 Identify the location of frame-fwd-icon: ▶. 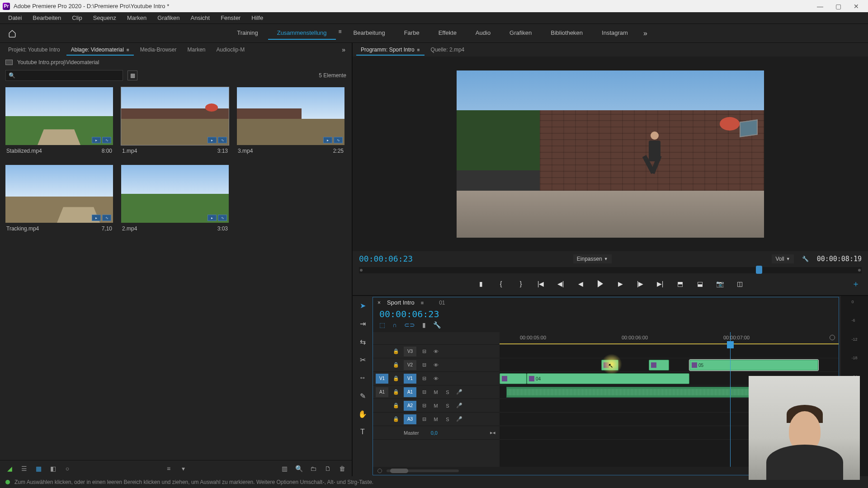
(620, 284).